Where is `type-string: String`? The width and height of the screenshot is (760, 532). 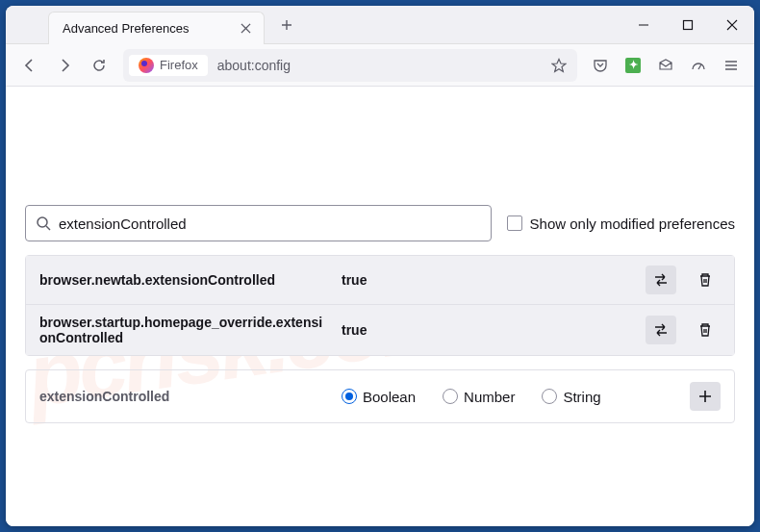
type-string: String is located at coordinates (571, 396).